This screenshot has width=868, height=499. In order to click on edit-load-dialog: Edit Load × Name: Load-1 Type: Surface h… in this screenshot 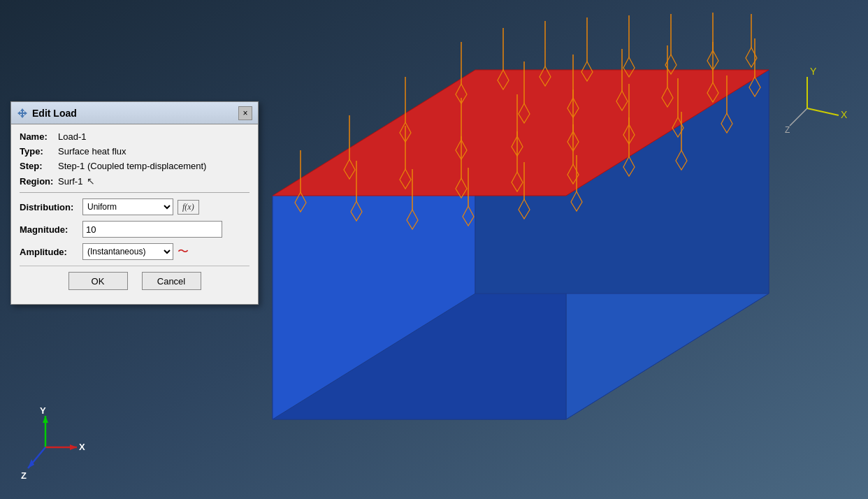, I will do `click(134, 203)`.